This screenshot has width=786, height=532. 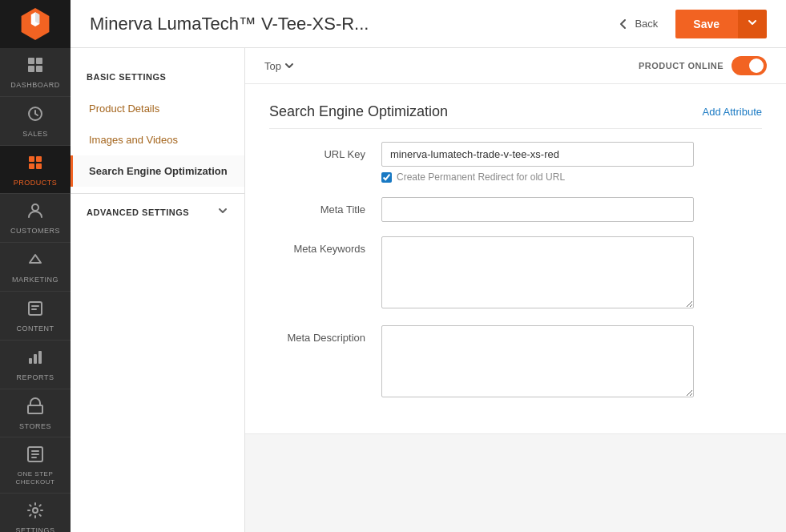 I want to click on back-arrow-icon, so click(x=623, y=24).